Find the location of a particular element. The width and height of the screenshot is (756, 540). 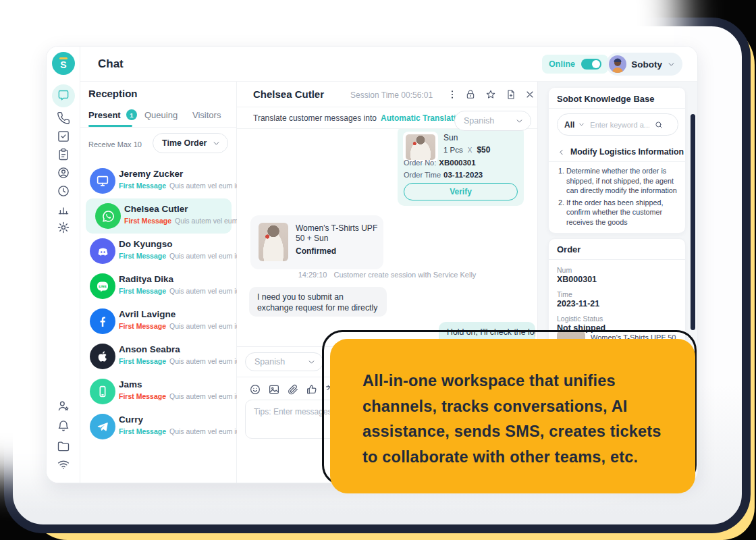

chat-nav-icon is located at coordinates (63, 96).